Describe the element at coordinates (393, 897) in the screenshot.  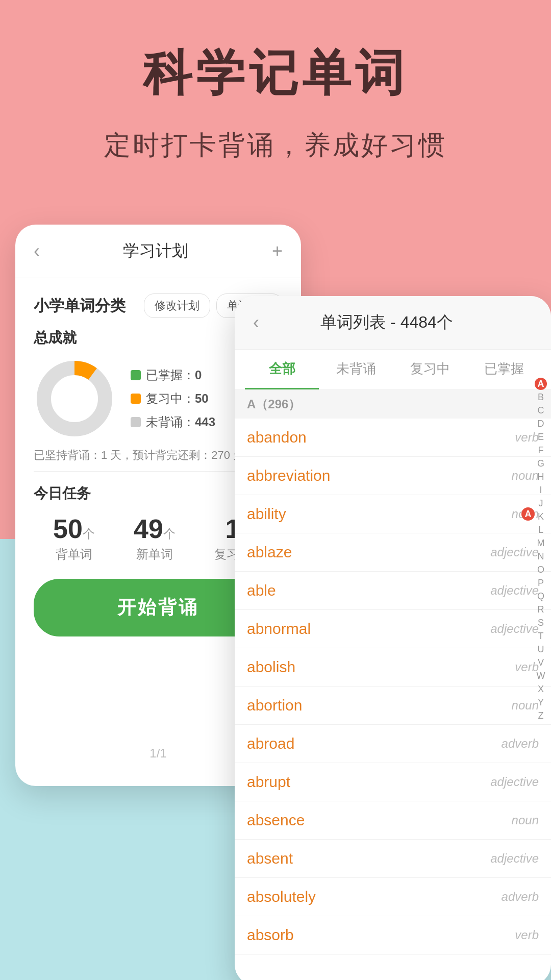
I see `word-row-12: absolutely adverb` at that location.